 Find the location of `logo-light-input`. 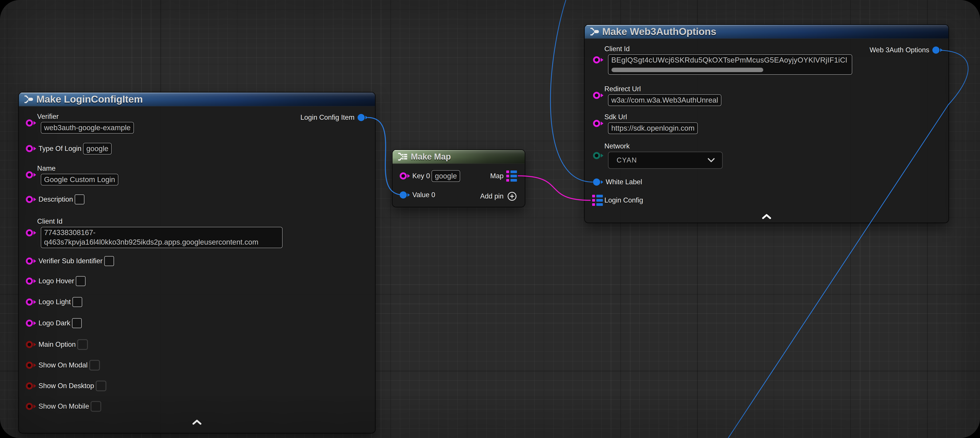

logo-light-input is located at coordinates (77, 302).